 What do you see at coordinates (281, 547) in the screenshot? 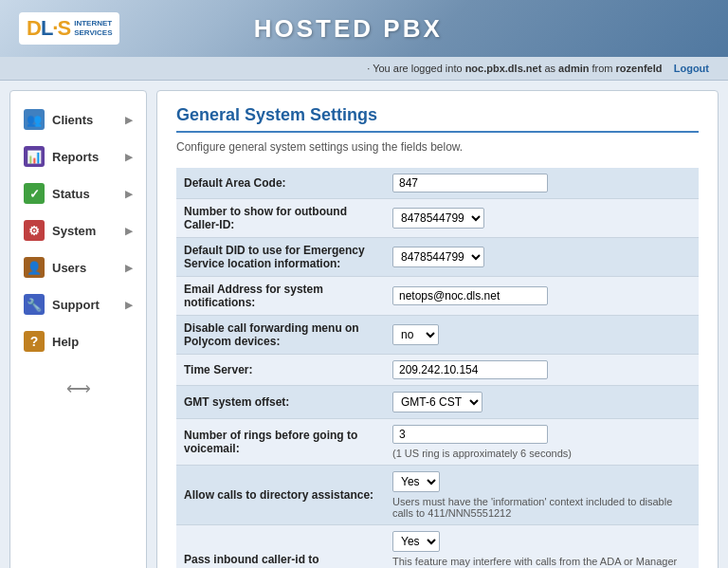
I see `setting-label: Pass inbound caller-id to forwarded call…` at bounding box center [281, 547].